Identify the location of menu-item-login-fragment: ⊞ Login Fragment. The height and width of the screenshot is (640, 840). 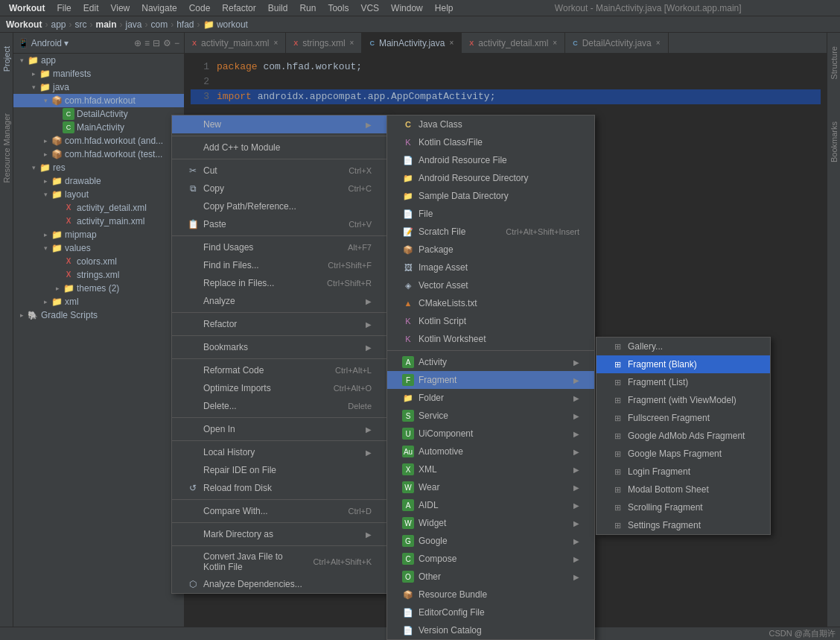
(684, 472).